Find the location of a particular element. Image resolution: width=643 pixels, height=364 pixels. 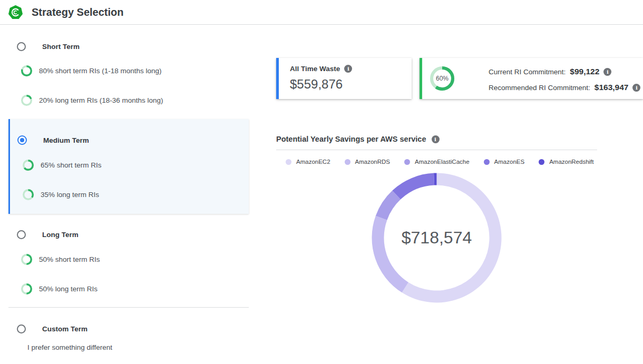

sub-option: 50% long term RIs is located at coordinates (59, 289).